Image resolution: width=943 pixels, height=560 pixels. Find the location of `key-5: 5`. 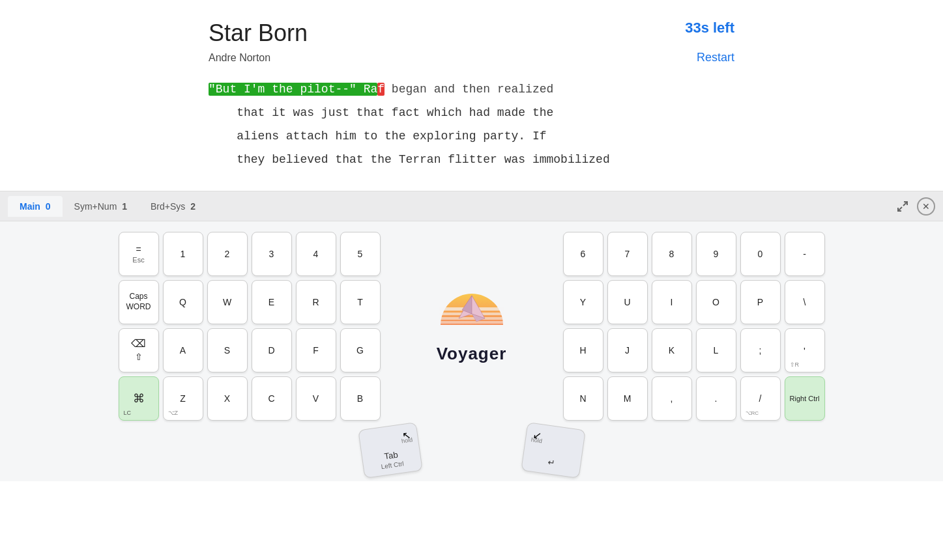

key-5: 5 is located at coordinates (360, 254).